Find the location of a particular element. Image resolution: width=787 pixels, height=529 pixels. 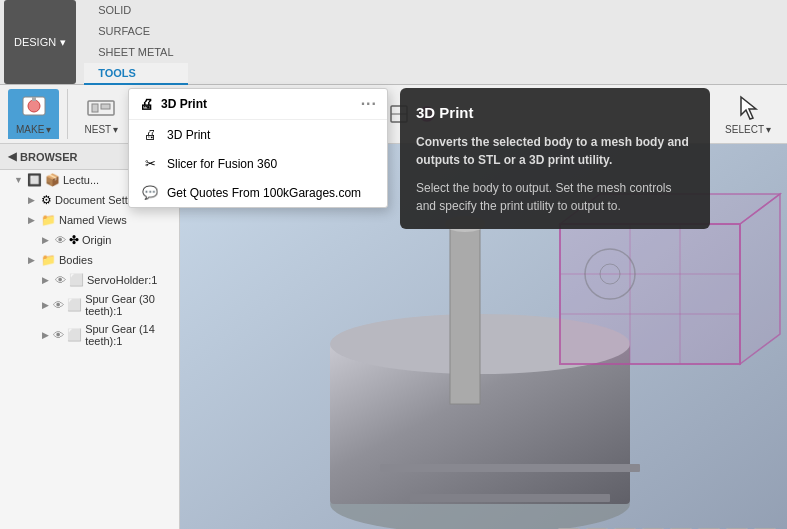

tree-named-views: ▶ 📁 Named Views is located at coordinates (90, 220).